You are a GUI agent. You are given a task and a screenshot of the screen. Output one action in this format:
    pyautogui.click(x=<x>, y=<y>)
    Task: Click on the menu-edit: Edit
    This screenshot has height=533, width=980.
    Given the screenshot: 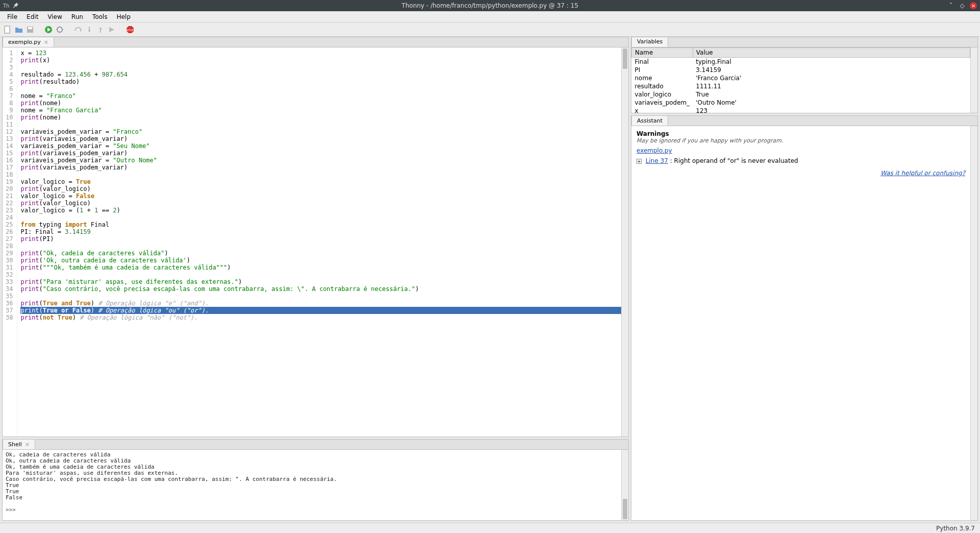 What is the action you would take?
    pyautogui.click(x=33, y=17)
    